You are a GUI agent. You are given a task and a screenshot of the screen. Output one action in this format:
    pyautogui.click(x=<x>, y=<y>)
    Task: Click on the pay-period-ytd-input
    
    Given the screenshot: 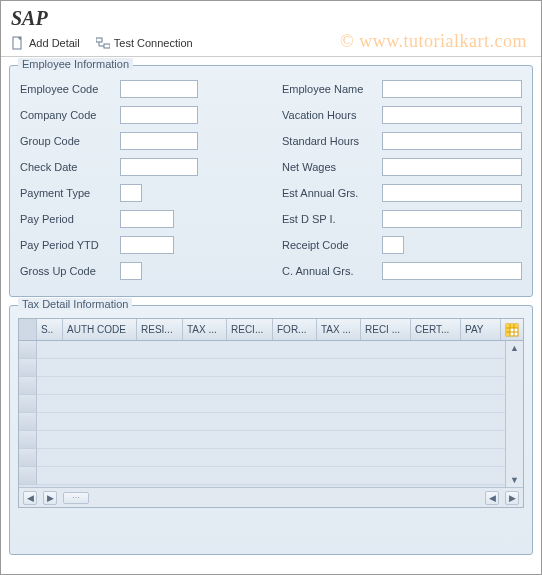 What is the action you would take?
    pyautogui.click(x=147, y=245)
    